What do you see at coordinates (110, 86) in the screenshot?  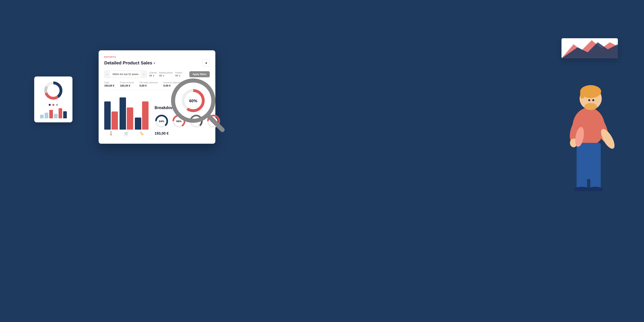 I see `stat-value: 193,00 €` at bounding box center [110, 86].